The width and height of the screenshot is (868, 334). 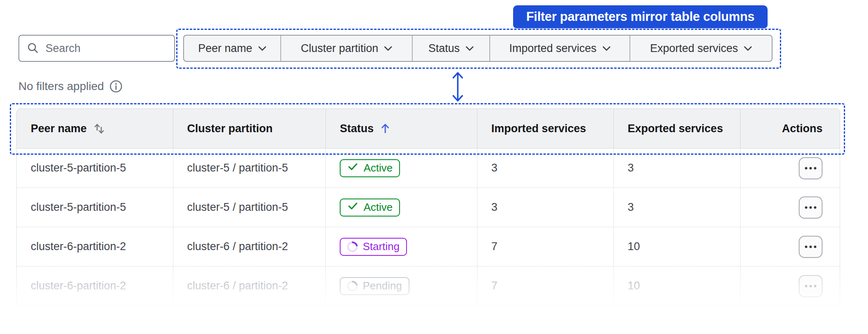 What do you see at coordinates (401, 286) in the screenshot?
I see `status-cell: Pending` at bounding box center [401, 286].